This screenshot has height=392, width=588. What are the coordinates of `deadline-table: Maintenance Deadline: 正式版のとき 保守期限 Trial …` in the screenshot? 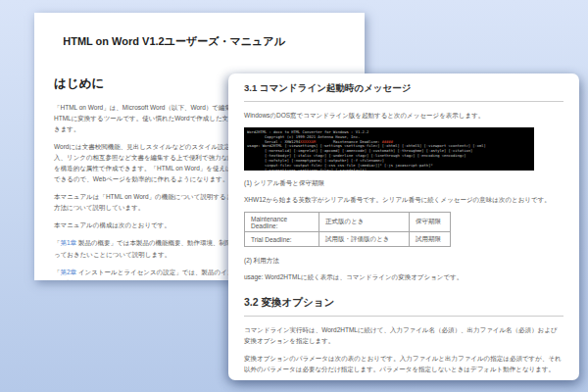 It's located at (347, 229).